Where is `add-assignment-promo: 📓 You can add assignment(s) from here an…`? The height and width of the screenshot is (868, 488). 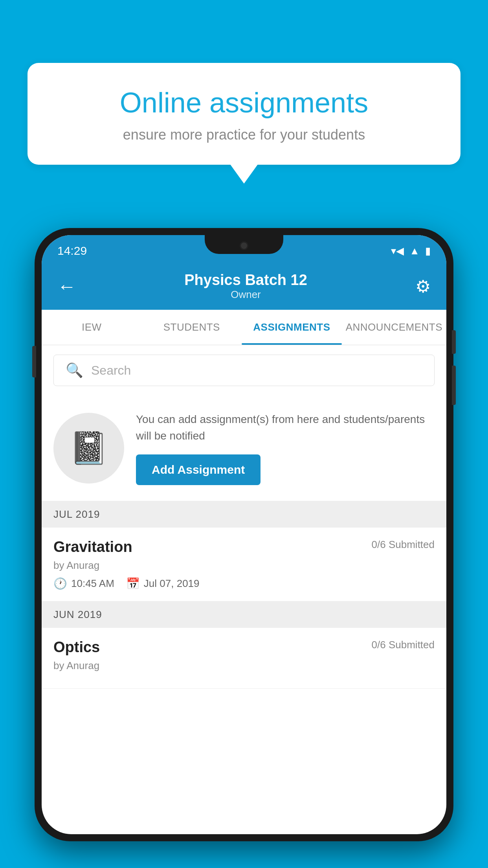 add-assignment-promo: 📓 You can add assignment(s) from here an… is located at coordinates (244, 448).